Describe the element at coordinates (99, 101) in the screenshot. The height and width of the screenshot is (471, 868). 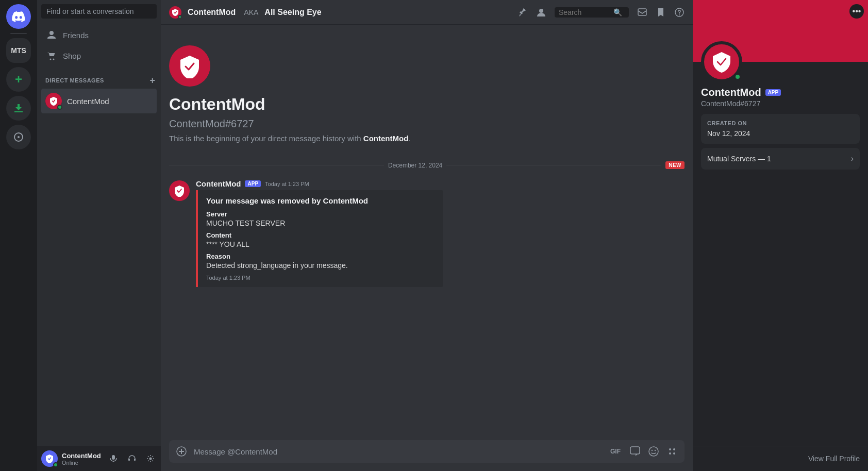
I see `dm-item-contentmod: ContentMod` at that location.